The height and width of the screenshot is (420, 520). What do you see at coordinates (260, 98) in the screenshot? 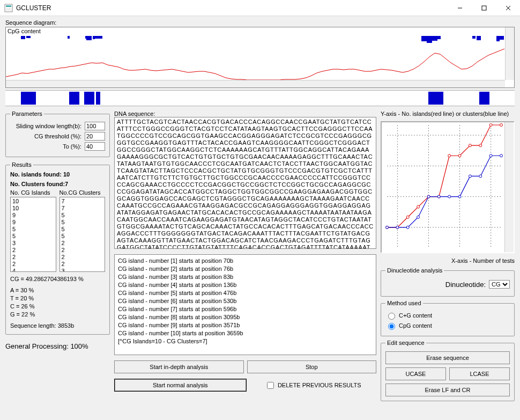
I see `cluster-track` at bounding box center [260, 98].